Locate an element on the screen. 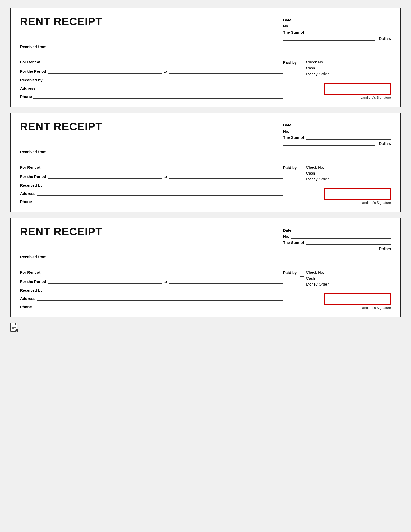 The width and height of the screenshot is (411, 532). to-text-1: to is located at coordinates (165, 71).